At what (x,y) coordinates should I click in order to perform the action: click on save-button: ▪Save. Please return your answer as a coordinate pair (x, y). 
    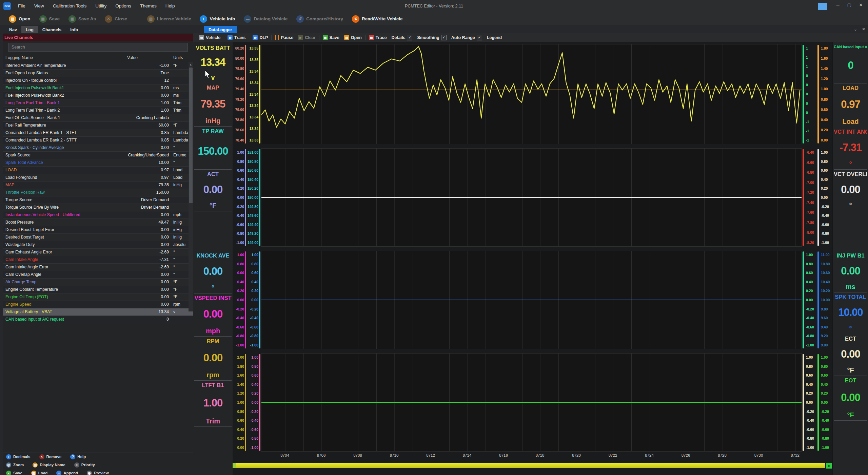
    Looking at the image, I should click on (14, 473).